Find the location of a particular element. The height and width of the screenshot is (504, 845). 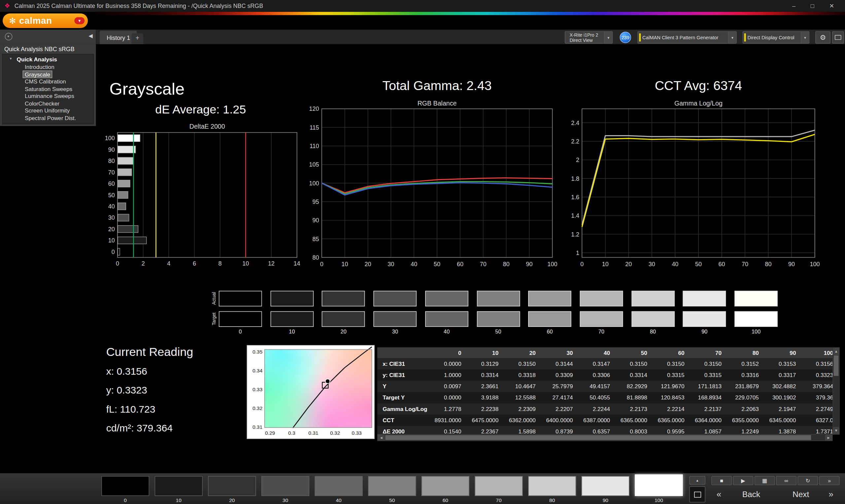

cell: 1.0857 is located at coordinates (708, 430).